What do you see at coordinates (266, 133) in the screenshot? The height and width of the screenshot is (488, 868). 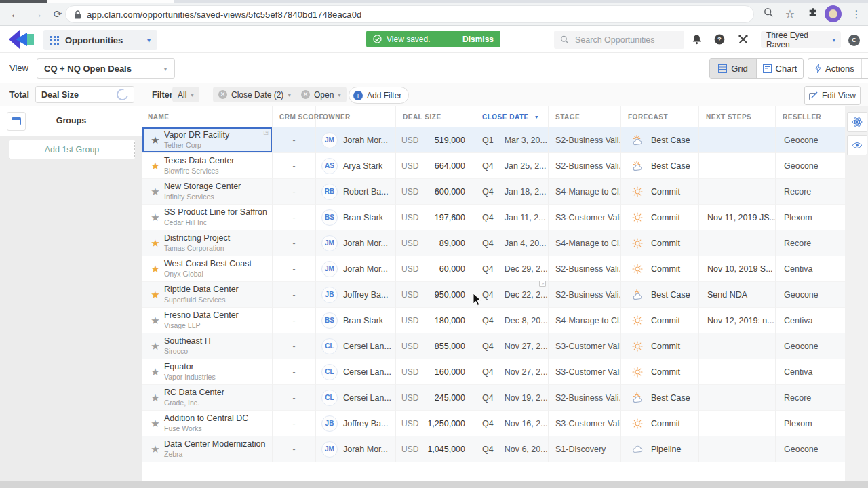 I see `expand-icon: ◳` at bounding box center [266, 133].